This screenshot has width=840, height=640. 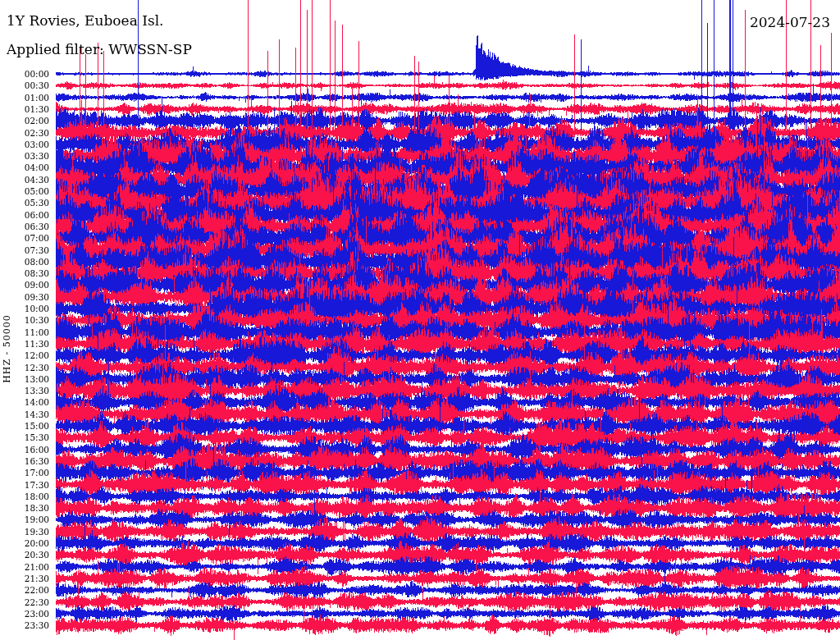 I want to click on time-label: 02:30, so click(x=25, y=133).